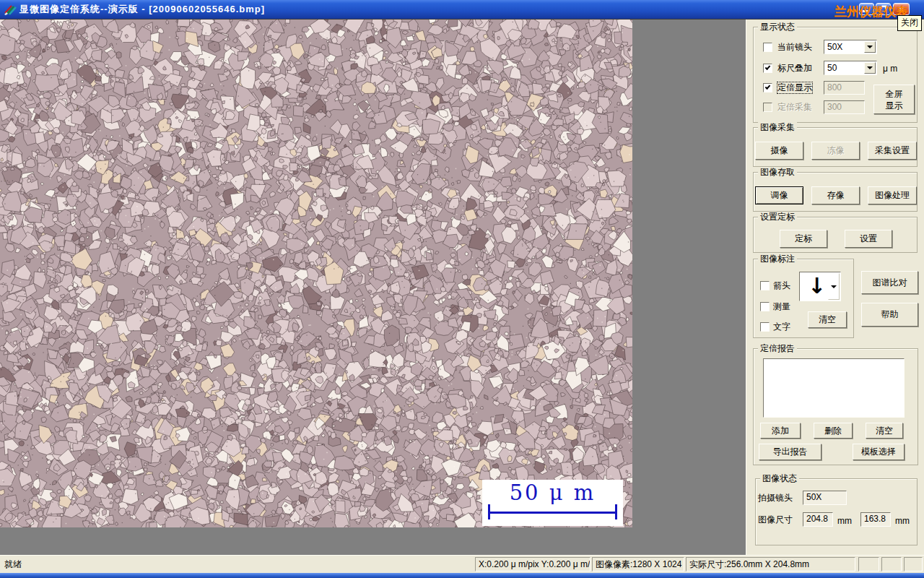 This screenshot has width=924, height=578. Describe the element at coordinates (777, 348) in the screenshot. I see `report-legend: 定倍报告` at that location.